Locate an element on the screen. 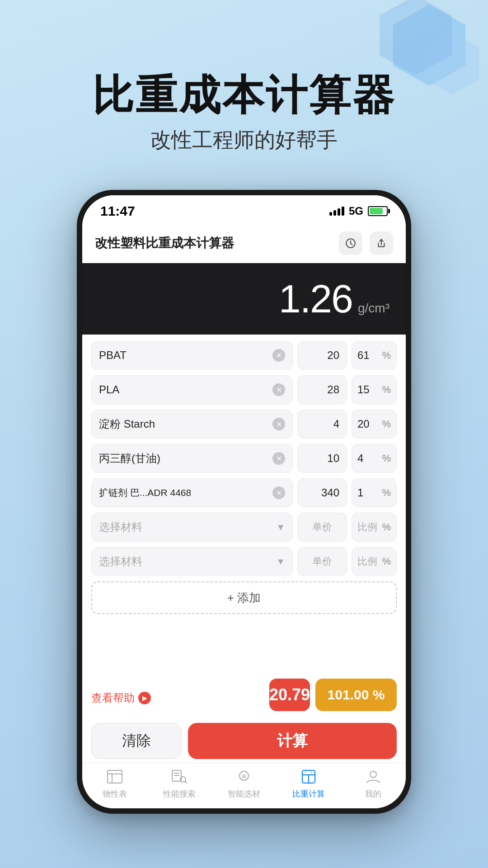 This screenshot has height=868, width=488. material-name-label: 扩链剂 巴...ADR 4468 is located at coordinates (145, 493).